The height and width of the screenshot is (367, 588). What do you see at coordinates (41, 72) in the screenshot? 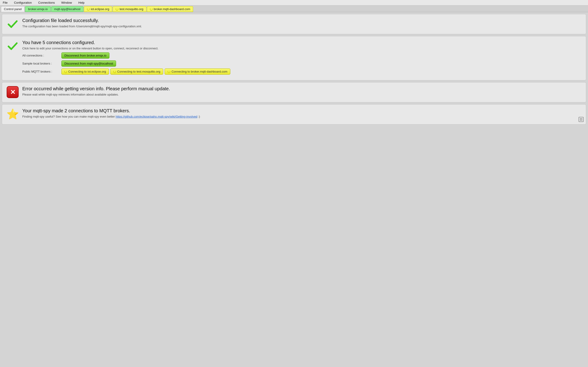
I see `public-brokers-label: Public MQTT brokers :` at bounding box center [41, 72].